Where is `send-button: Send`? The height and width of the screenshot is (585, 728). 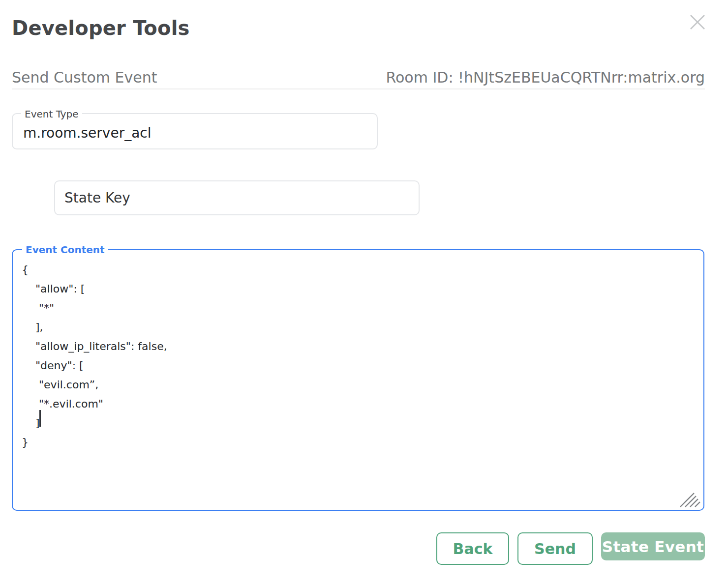 send-button: Send is located at coordinates (555, 549).